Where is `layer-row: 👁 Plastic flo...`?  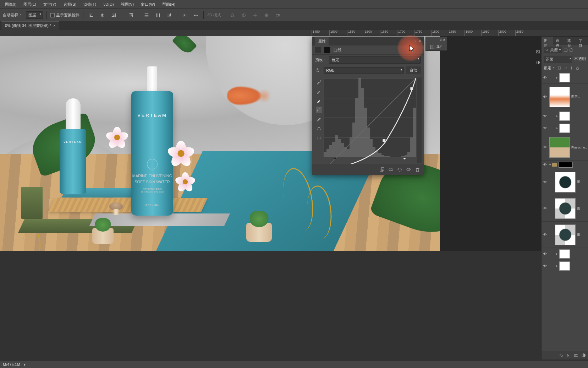 layer-row: 👁 Plastic flo... is located at coordinates (565, 147).